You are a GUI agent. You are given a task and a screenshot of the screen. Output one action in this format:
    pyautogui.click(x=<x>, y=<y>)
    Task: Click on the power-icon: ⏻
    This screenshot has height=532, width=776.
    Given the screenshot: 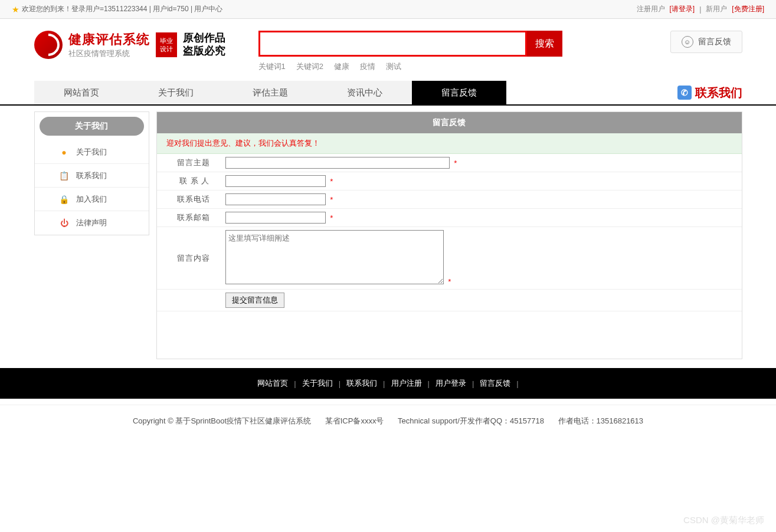 What is the action you would take?
    pyautogui.click(x=64, y=223)
    